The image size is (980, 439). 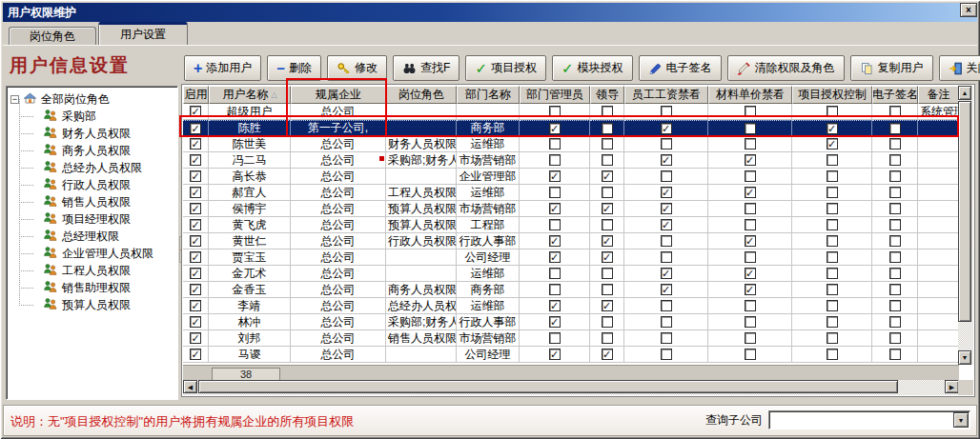 What do you see at coordinates (571, 225) in the screenshot?
I see `table-row: ✓黄飞虎总公司预算人员权限工程部✓` at bounding box center [571, 225].